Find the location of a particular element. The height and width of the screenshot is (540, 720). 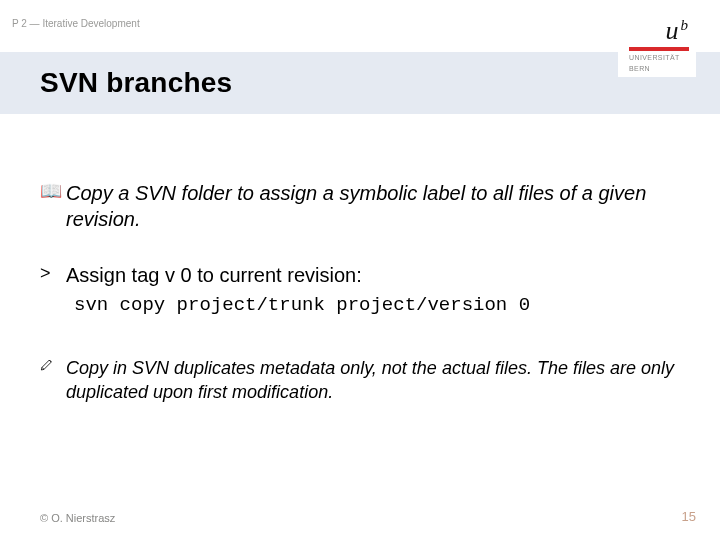

page-title: SVN branches is located at coordinates (116, 83).